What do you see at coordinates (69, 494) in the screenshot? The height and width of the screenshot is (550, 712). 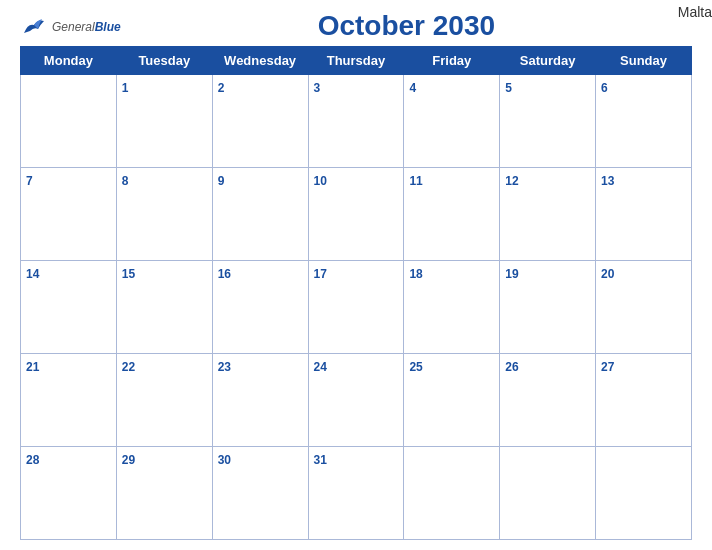 I see `calendar-cell: 28` at bounding box center [69, 494].